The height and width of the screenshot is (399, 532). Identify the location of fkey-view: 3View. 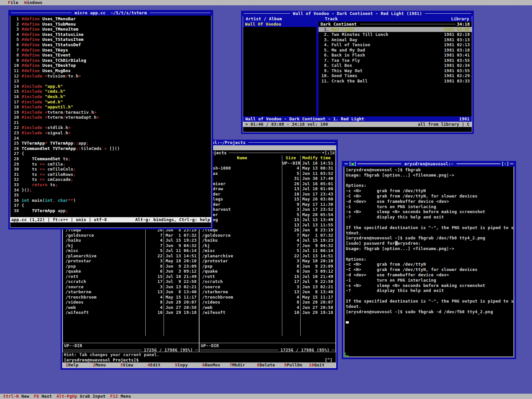
(131, 365).